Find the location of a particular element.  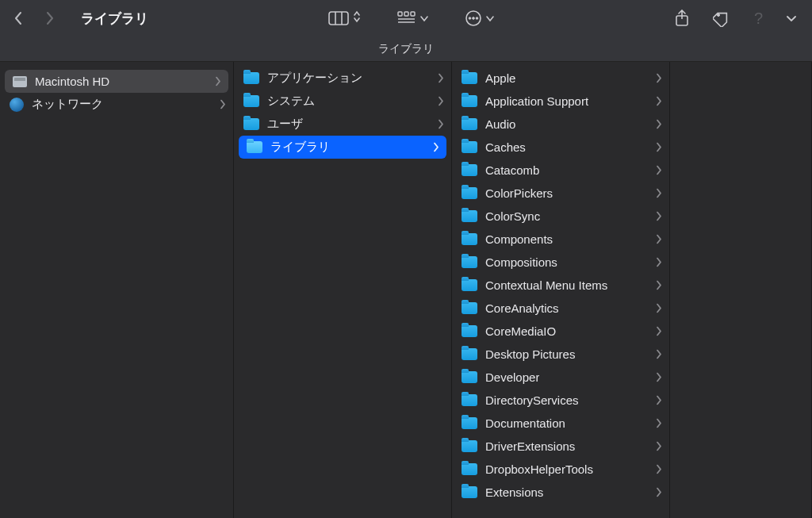

tags-button is located at coordinates (722, 18).